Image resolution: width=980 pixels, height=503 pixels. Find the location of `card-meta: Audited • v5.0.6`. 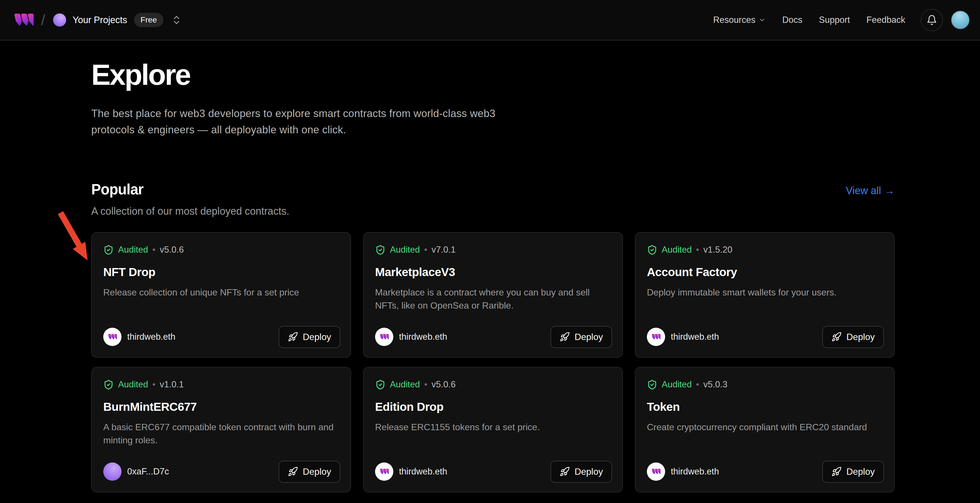

card-meta: Audited • v5.0.6 is located at coordinates (221, 250).